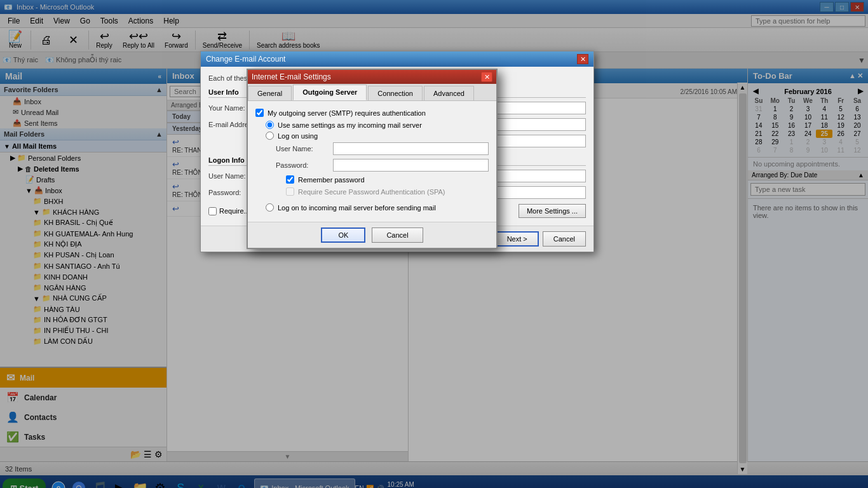  I want to click on same-settings-label: Use same settings as my incoming mail se…, so click(349, 125).